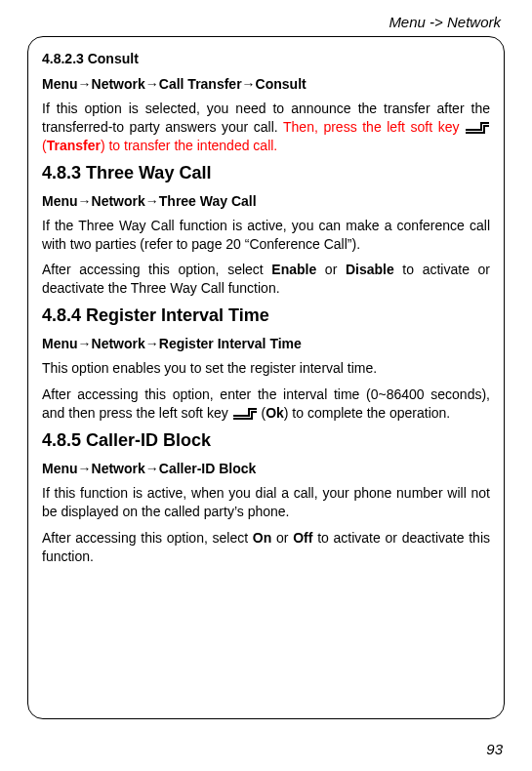 This screenshot has height=771, width=532. Describe the element at coordinates (266, 59) in the screenshot. I see `section-4-8-2-3-title: 4.8.2.3 Consult` at that location.